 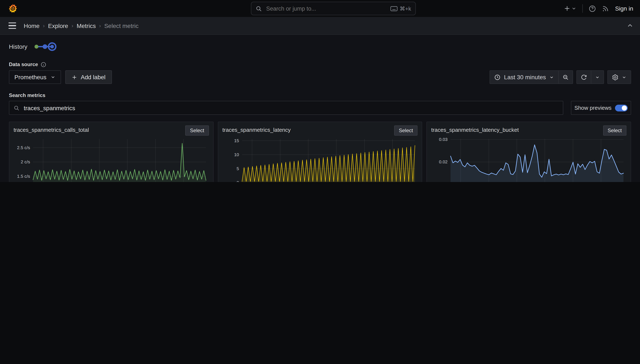 I want to click on settings-button, so click(x=619, y=77).